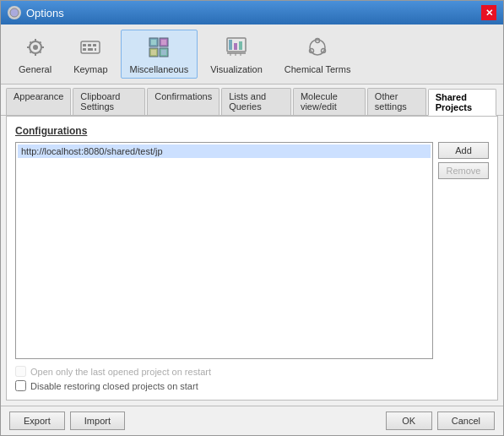  I want to click on section-title: Configurations, so click(252, 131).